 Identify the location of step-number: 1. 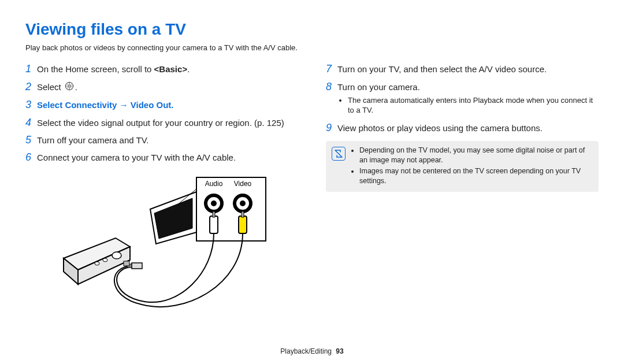
(31, 69).